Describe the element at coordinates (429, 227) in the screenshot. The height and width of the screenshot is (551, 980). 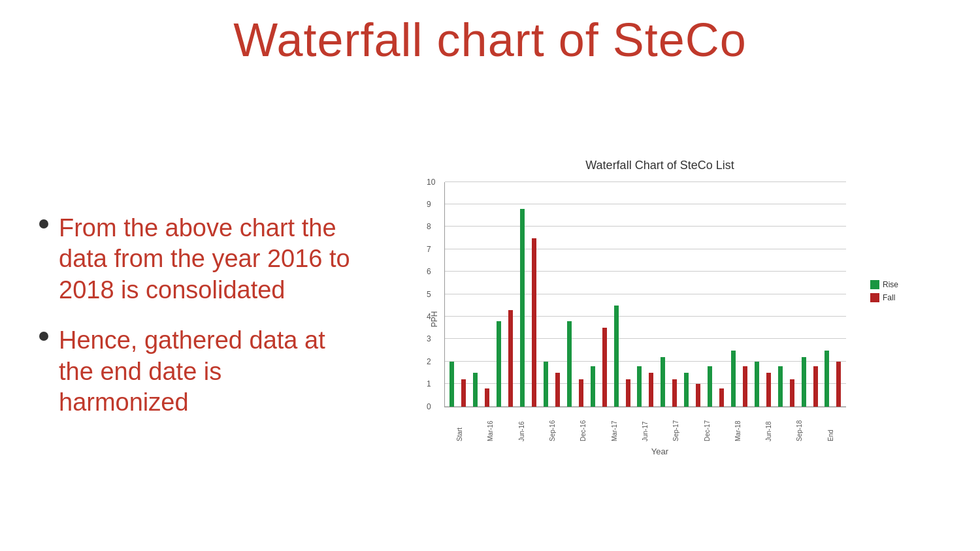
I see `y-label-8: 8` at that location.